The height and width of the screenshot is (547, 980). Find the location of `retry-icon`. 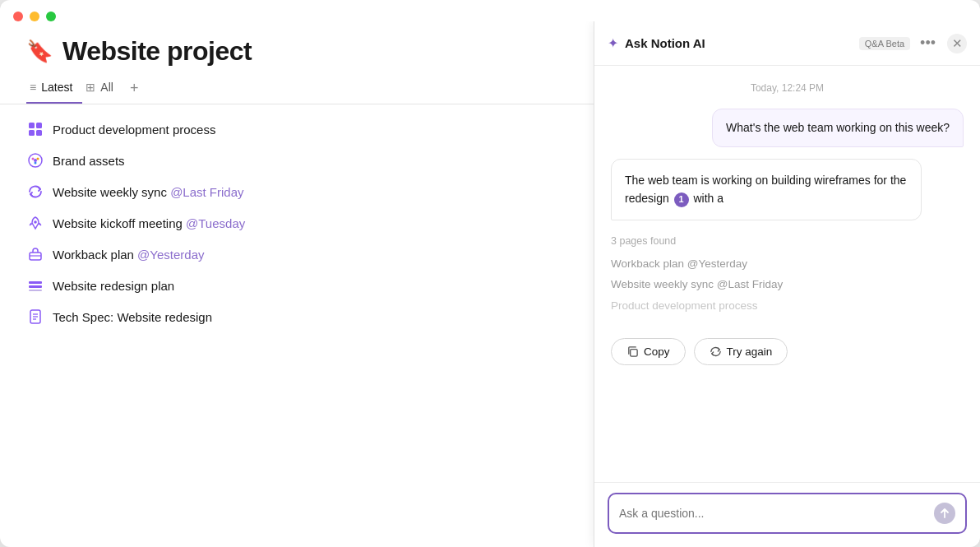

retry-icon is located at coordinates (715, 352).